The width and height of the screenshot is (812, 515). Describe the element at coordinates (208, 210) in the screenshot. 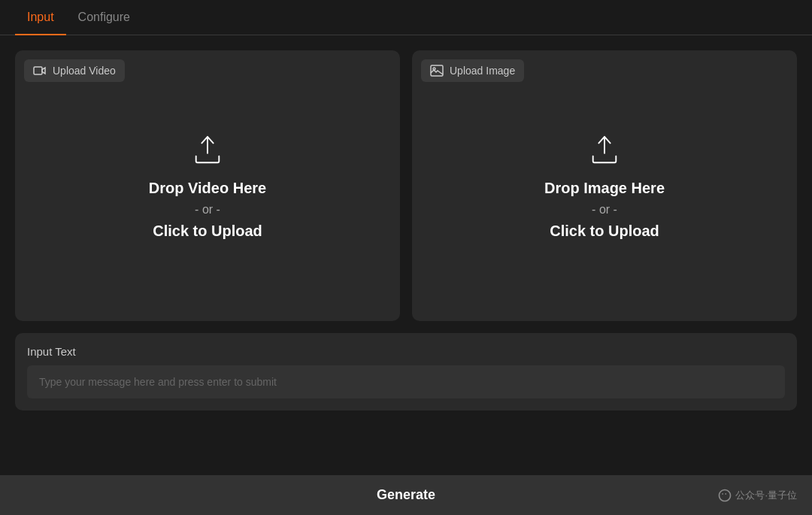

I see `or-video-text: - or -` at that location.